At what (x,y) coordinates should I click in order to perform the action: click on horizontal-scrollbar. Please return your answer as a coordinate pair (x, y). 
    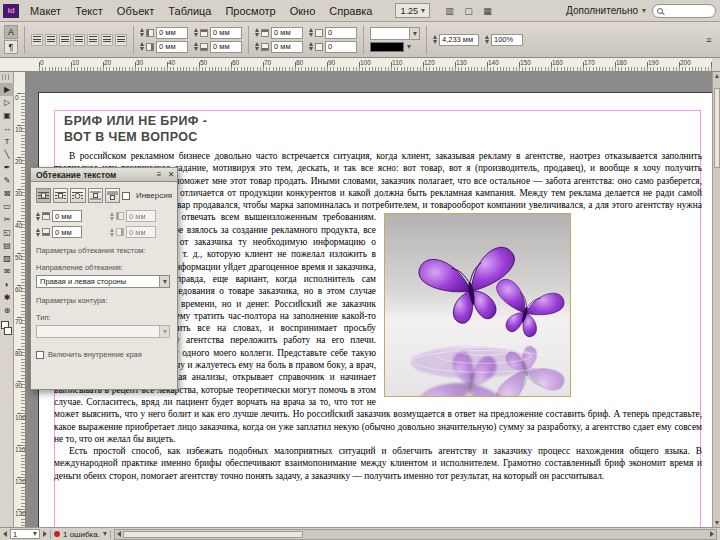
    Looking at the image, I should click on (416, 534).